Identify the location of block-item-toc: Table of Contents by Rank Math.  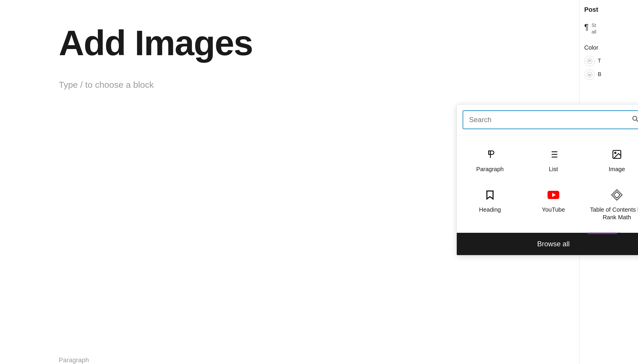
(612, 204).